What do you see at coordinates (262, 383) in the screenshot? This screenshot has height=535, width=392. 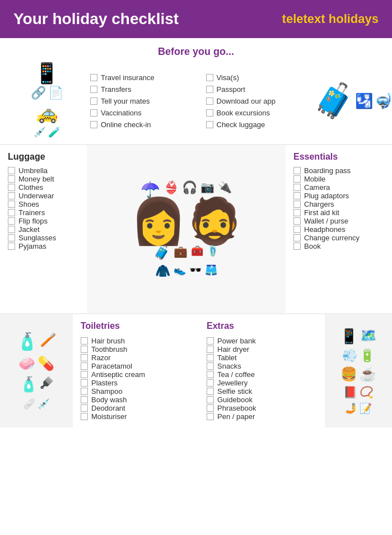 I see `list-item: Jewellery` at bounding box center [262, 383].